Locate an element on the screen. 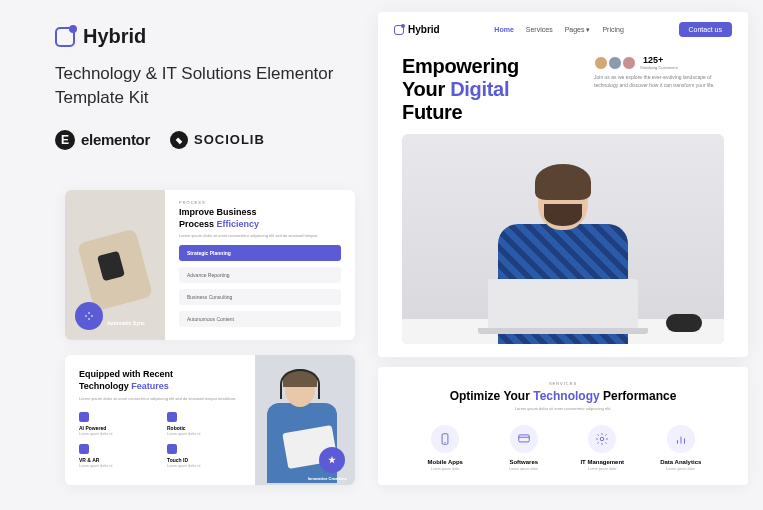 Image resolution: width=763 pixels, height=510 pixels. title-panel: Hybrid Technology & IT Solutions Element… is located at coordinates (195, 88).